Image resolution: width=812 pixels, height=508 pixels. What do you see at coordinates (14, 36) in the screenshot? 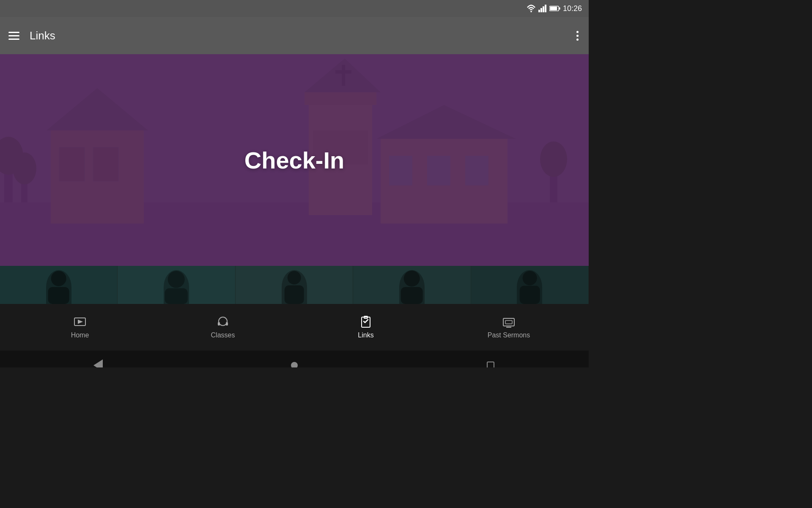
I see `menu-button` at bounding box center [14, 36].